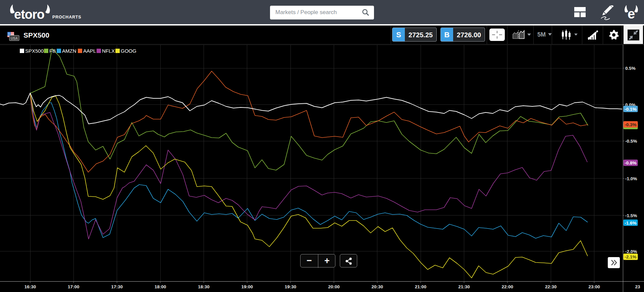  Describe the element at coordinates (14, 38) in the screenshot. I see `svg-text: USA` at that location.